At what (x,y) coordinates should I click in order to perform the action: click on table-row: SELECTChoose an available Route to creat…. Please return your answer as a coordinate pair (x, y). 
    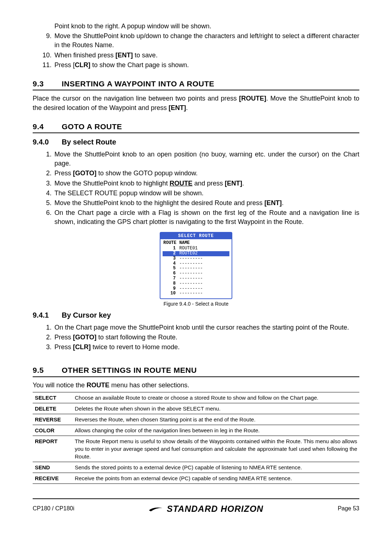
    Looking at the image, I should click on (196, 397).